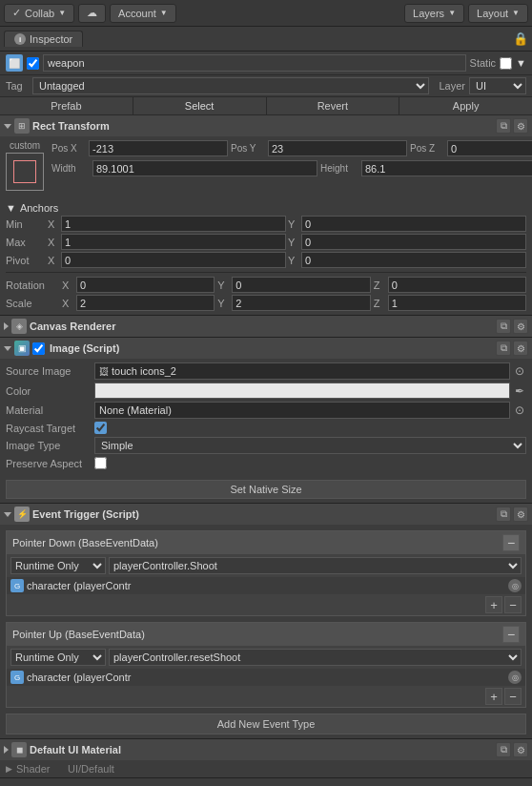 The width and height of the screenshot is (532, 786). What do you see at coordinates (32, 303) in the screenshot?
I see `scale-label: Scale` at bounding box center [32, 303].